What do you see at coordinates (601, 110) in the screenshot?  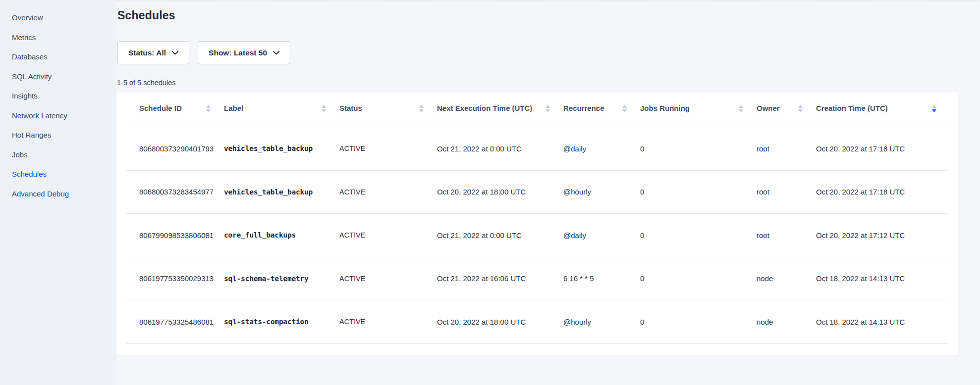 I see `column-header: Recurrence` at bounding box center [601, 110].